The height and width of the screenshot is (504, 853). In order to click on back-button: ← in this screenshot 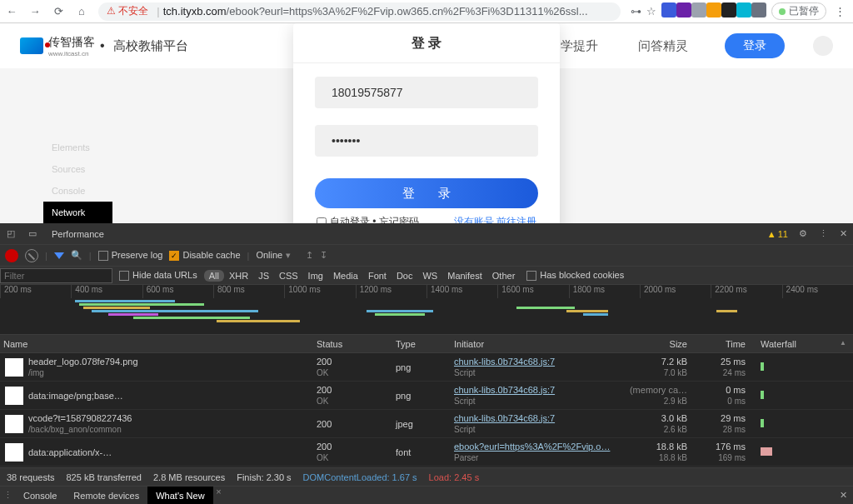, I will do `click(12, 12)`.